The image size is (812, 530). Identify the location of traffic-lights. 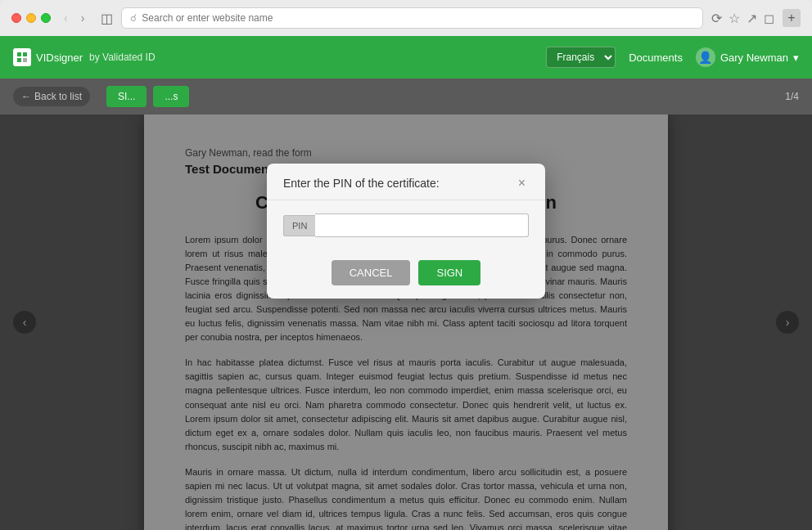
(31, 18).